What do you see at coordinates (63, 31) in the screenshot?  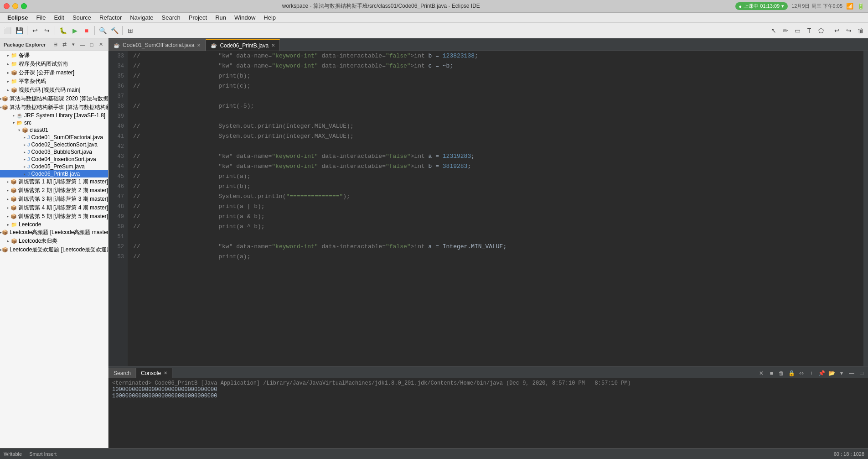 I see `debug-button: 🐛` at bounding box center [63, 31].